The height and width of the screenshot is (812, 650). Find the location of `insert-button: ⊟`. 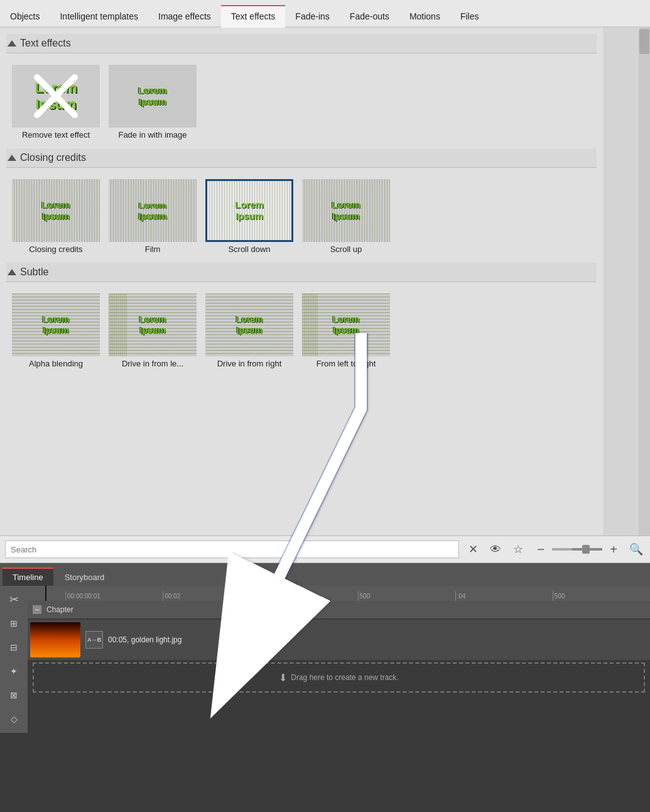

insert-button: ⊟ is located at coordinates (14, 647).